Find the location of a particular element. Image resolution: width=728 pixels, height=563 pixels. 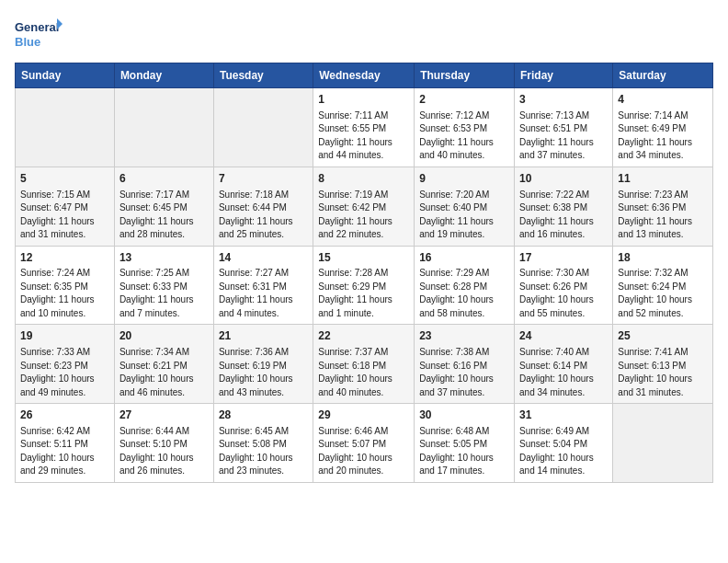

calendar-cell: 9Sunrise: 7:20 AMSunset: 6:40 PMDaylight… is located at coordinates (465, 206).